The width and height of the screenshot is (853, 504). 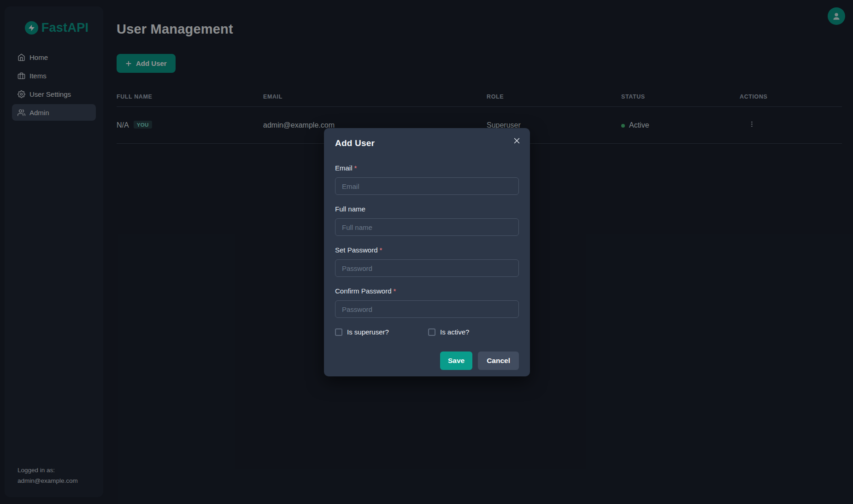 I want to click on close-button, so click(x=517, y=141).